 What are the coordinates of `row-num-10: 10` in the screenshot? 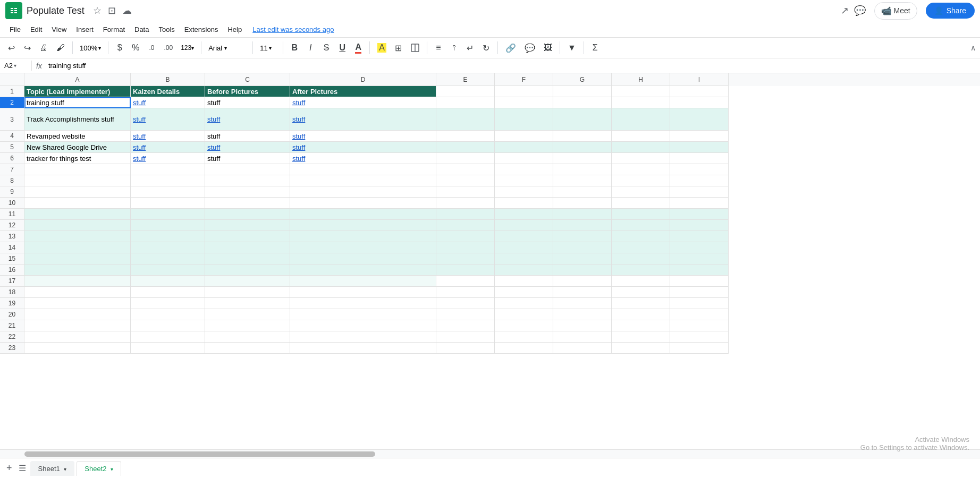 It's located at (12, 203).